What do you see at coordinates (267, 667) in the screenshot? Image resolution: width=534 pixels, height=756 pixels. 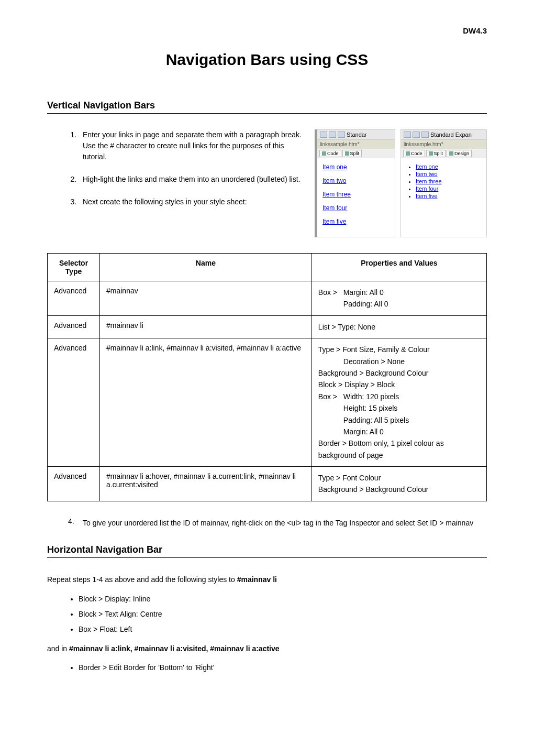 I see `horizontal-bullets-2: Border > Edit Border for 'Bottom' to 'Ri…` at bounding box center [267, 667].